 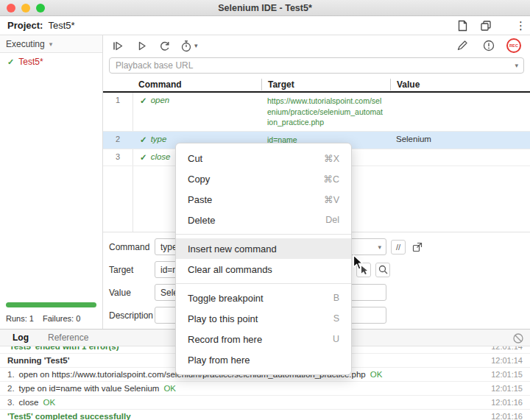 I want to click on command-cell: ✓ open, so click(x=197, y=101).